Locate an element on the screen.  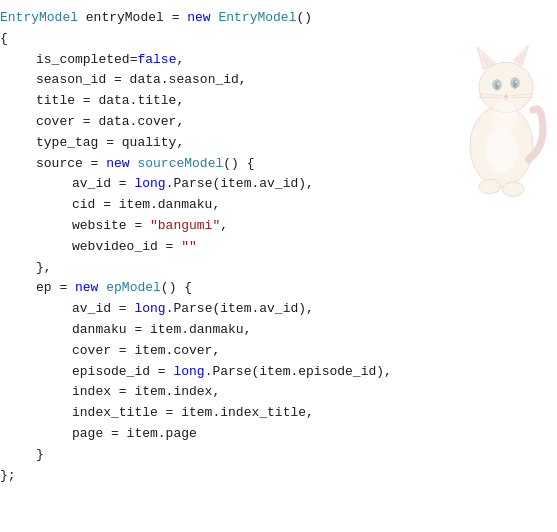
code-token: is_completed is located at coordinates (83, 60).